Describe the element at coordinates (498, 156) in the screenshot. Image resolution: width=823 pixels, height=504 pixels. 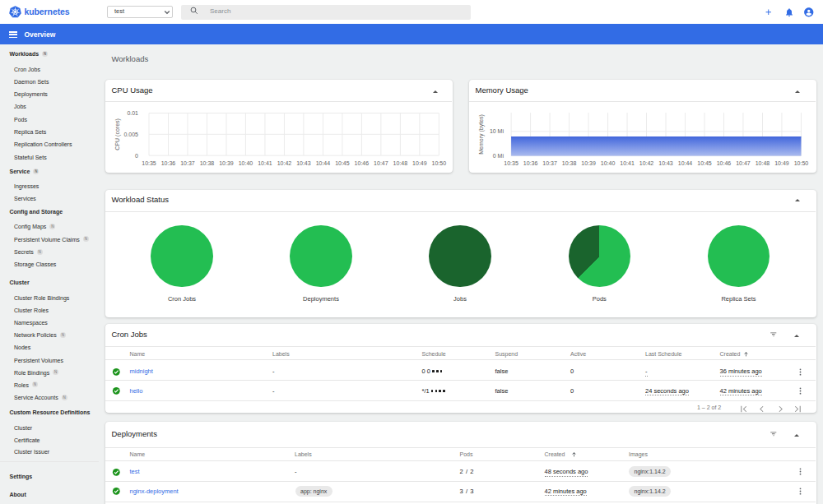
I see `svg-text: 0 Mi` at that location.